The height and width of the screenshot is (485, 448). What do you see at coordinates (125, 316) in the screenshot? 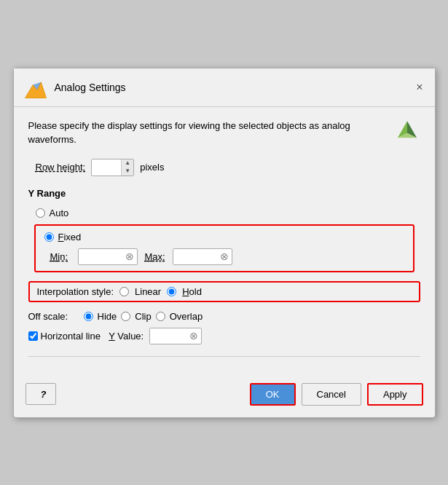
I see `clip-radio` at bounding box center [125, 316].